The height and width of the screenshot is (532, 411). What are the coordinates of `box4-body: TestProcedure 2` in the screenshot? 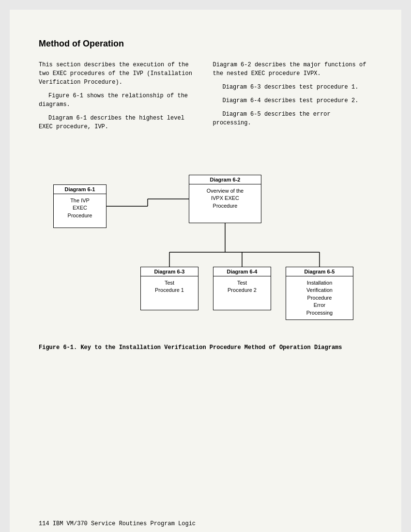 It's located at (242, 287).